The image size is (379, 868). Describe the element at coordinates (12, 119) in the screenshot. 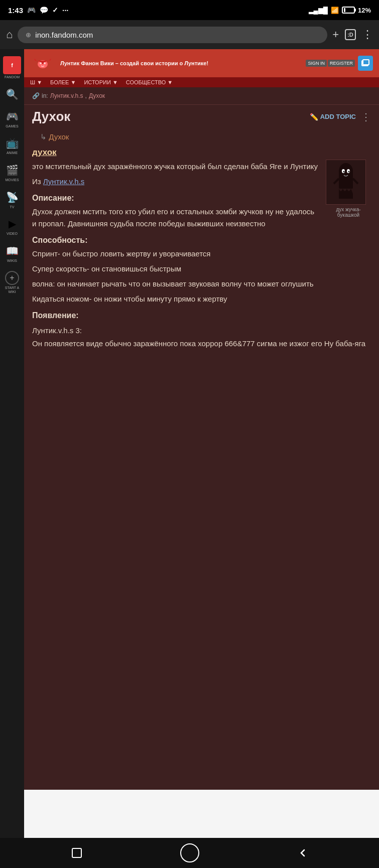

I see `sidebar-item-games: 🎮 GAMES` at that location.